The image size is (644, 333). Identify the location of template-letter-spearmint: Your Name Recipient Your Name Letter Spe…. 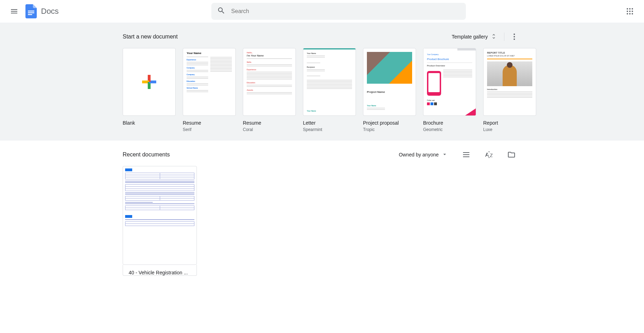
(329, 90).